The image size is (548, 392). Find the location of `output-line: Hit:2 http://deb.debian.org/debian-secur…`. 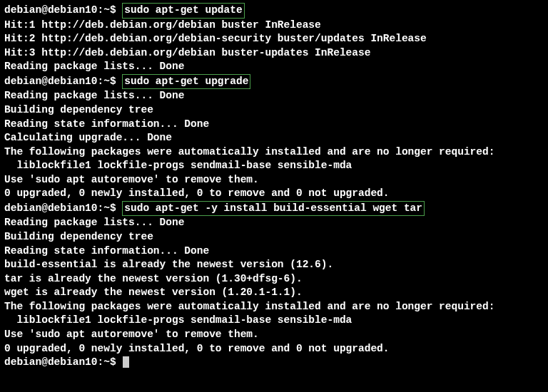

output-line: Hit:2 http://deb.debian.org/debian-secur… is located at coordinates (274, 39).